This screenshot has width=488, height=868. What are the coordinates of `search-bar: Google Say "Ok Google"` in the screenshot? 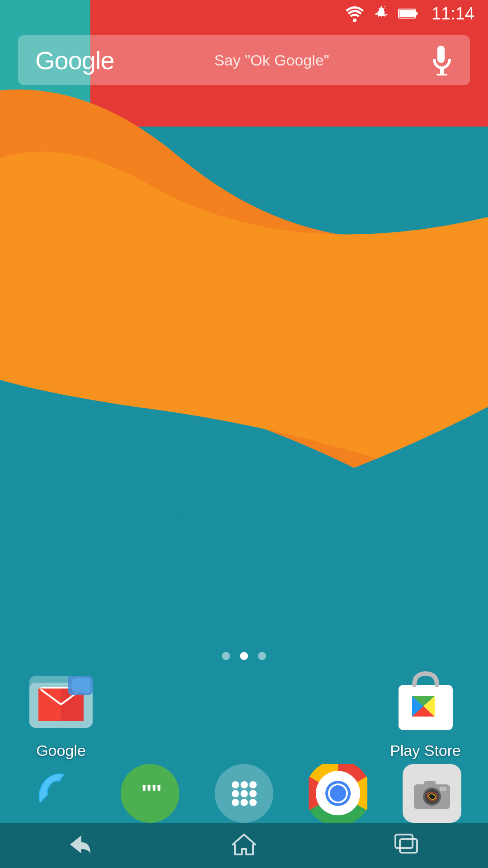 It's located at (244, 60).